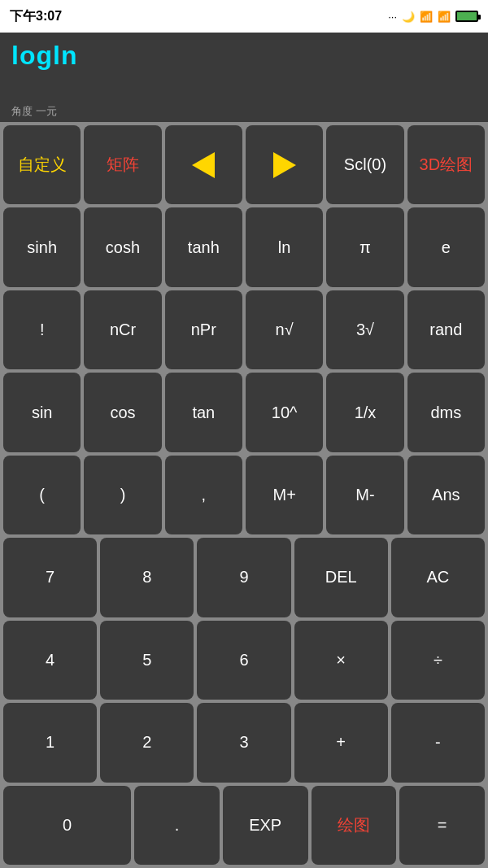  What do you see at coordinates (203, 330) in the screenshot?
I see `npr-btn: nPr` at bounding box center [203, 330].